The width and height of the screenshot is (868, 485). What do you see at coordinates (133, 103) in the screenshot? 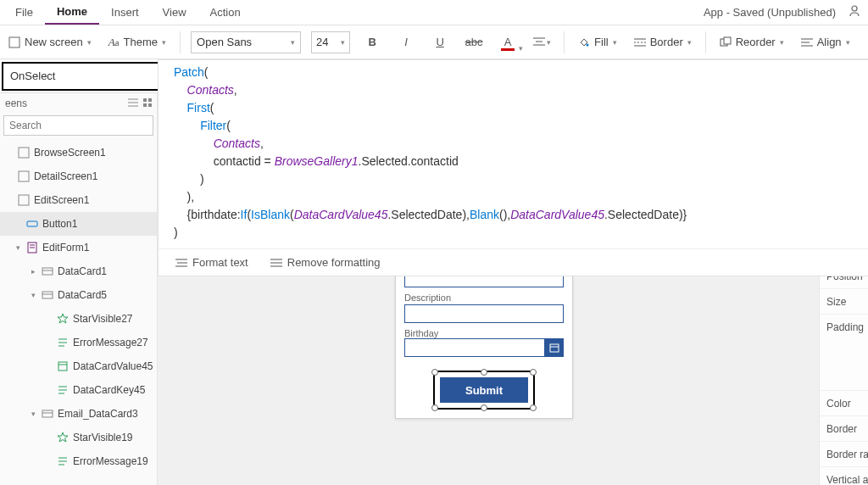
I see `tree-list-icon` at bounding box center [133, 103].